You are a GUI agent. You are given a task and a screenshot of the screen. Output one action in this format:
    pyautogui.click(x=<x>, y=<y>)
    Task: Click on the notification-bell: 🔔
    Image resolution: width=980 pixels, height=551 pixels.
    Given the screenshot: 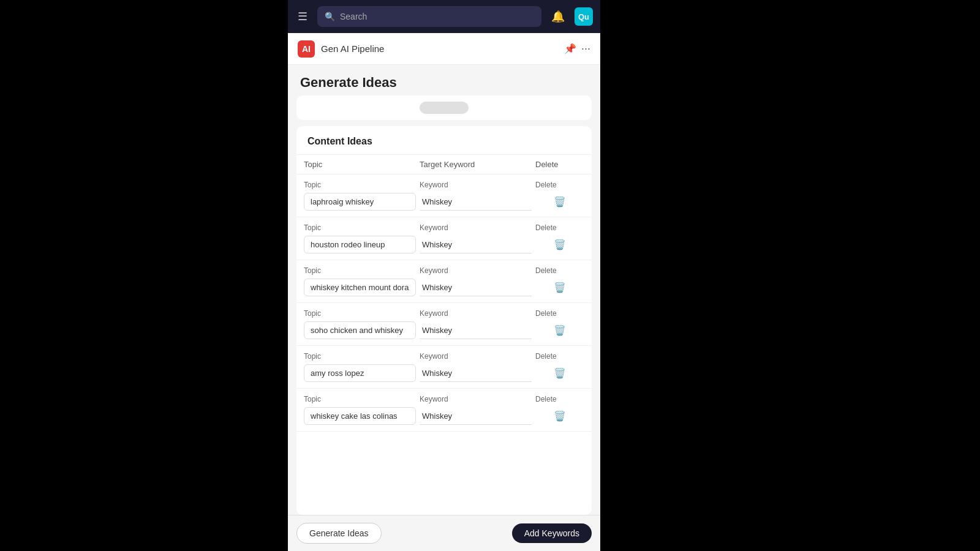 What is the action you would take?
    pyautogui.click(x=558, y=17)
    